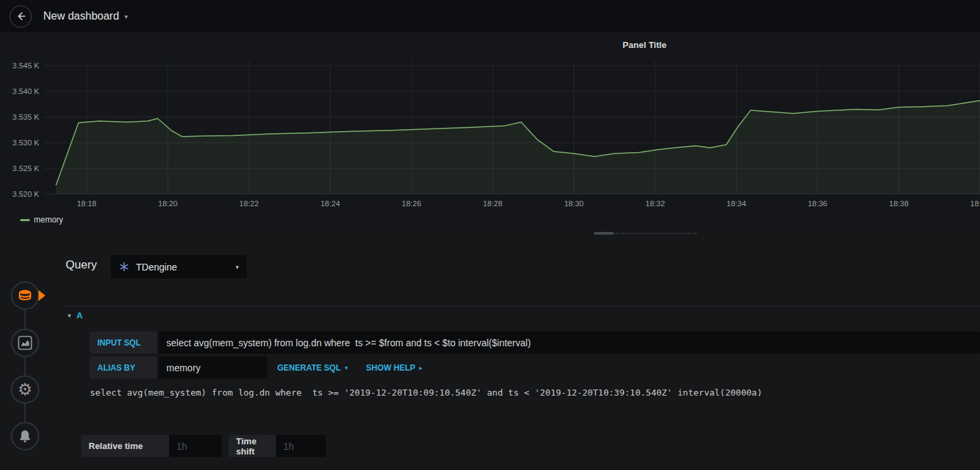  I want to click on dashboard-title: New dashboard, so click(81, 16).